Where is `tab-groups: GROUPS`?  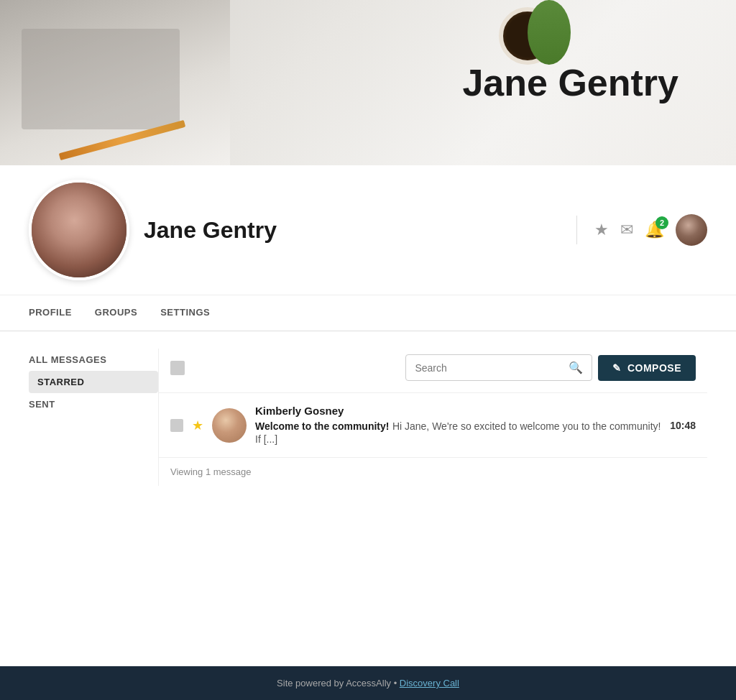
tab-groups: GROUPS is located at coordinates (116, 313).